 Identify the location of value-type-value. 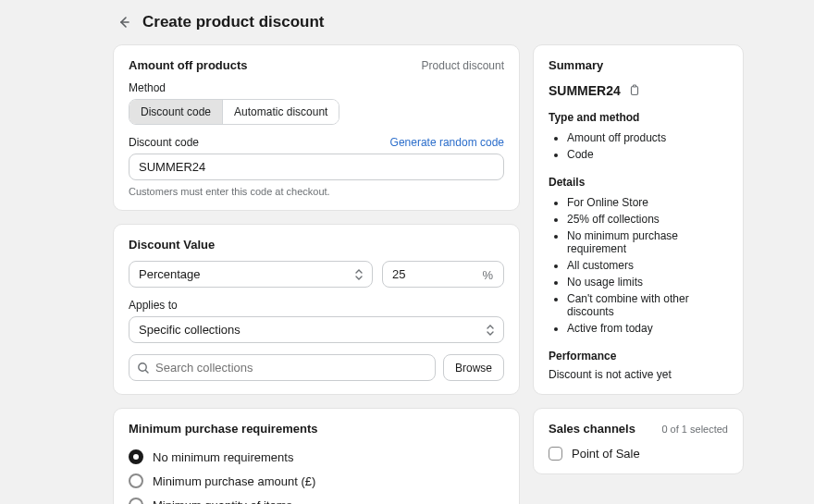
(251, 274).